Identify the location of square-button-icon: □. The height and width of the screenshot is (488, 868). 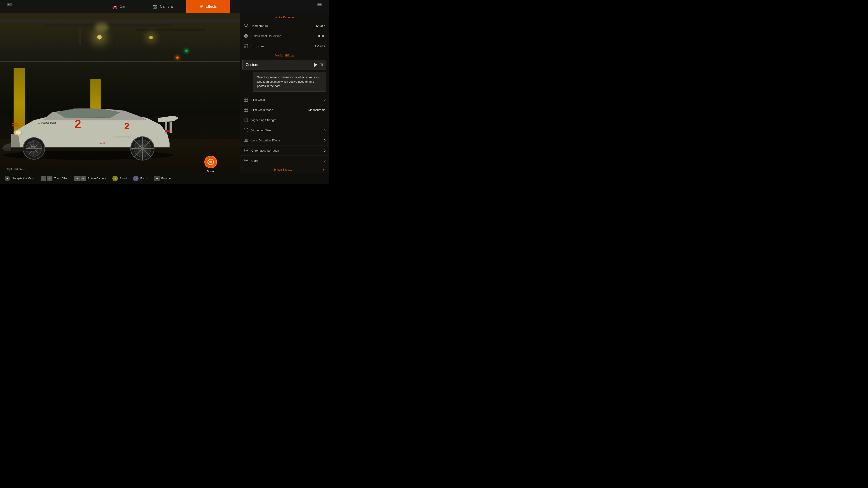
(136, 178).